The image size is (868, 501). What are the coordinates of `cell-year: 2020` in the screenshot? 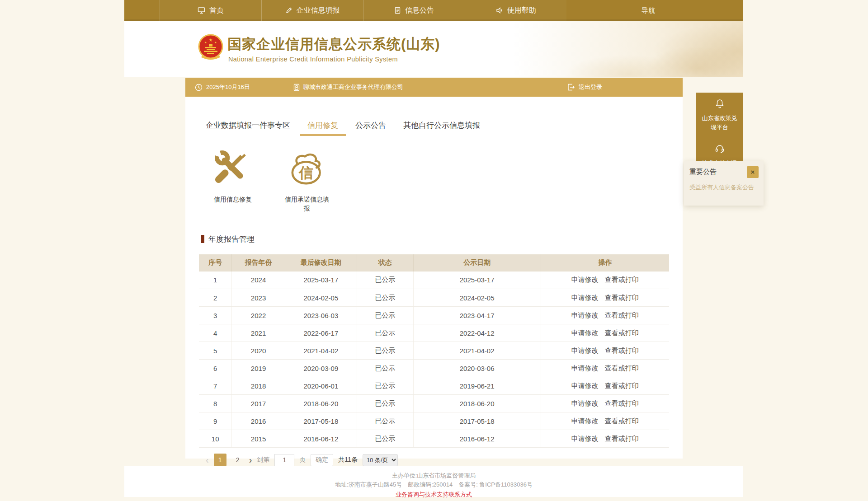 It's located at (259, 351).